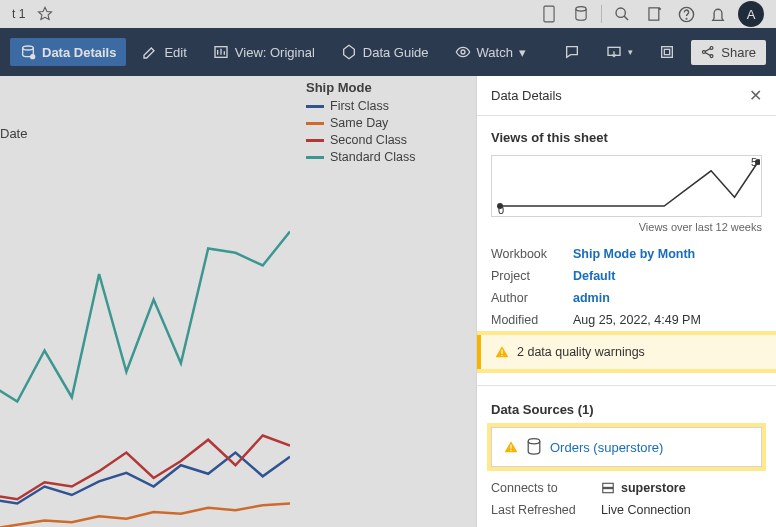 This screenshot has height=527, width=776. Describe the element at coordinates (360, 88) in the screenshot. I see `legend-title: Ship Mode` at that location.